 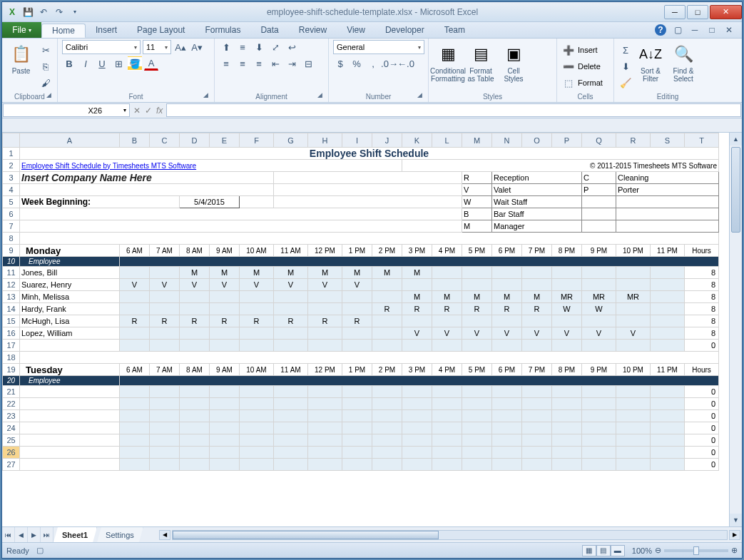 What do you see at coordinates (63, 31) in the screenshot?
I see `tab-home: Home` at bounding box center [63, 31].